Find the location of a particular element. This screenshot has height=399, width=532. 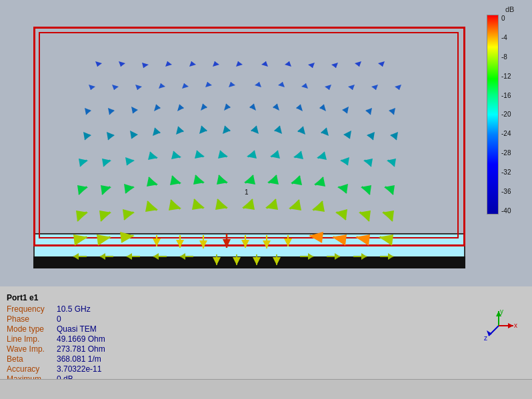

info-row: Frequency10.5 GHz is located at coordinates (58, 309).